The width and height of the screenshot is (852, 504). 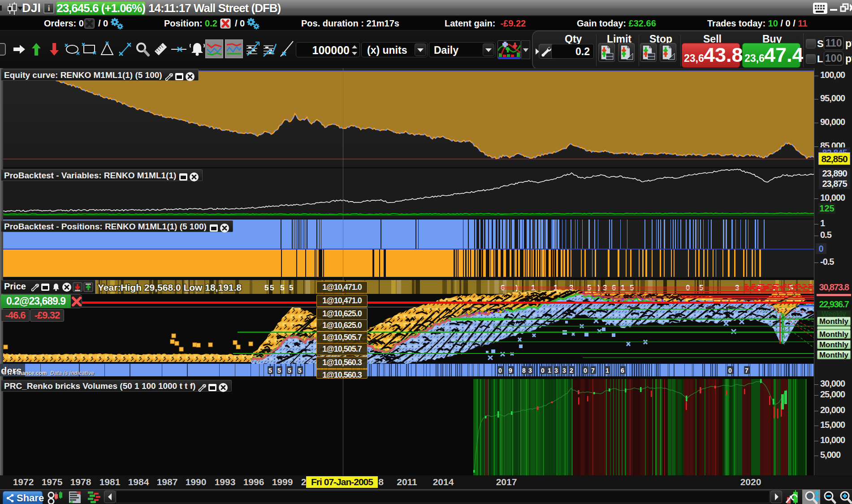 I want to click on svg-text:Year:High 29,568.0 Low 18,191.: Year:High 29,568.0 Low 18,191.8, so click(x=169, y=288).